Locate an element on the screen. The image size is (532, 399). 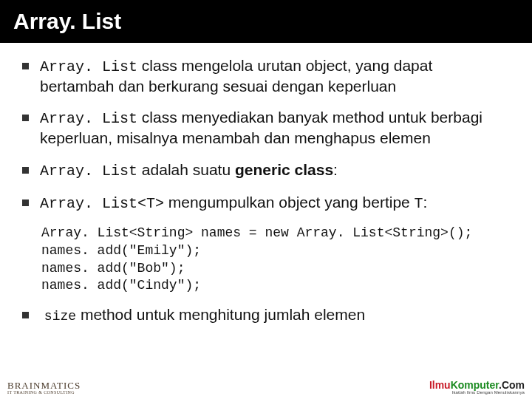
bold-text: generic class is located at coordinates (284, 170).